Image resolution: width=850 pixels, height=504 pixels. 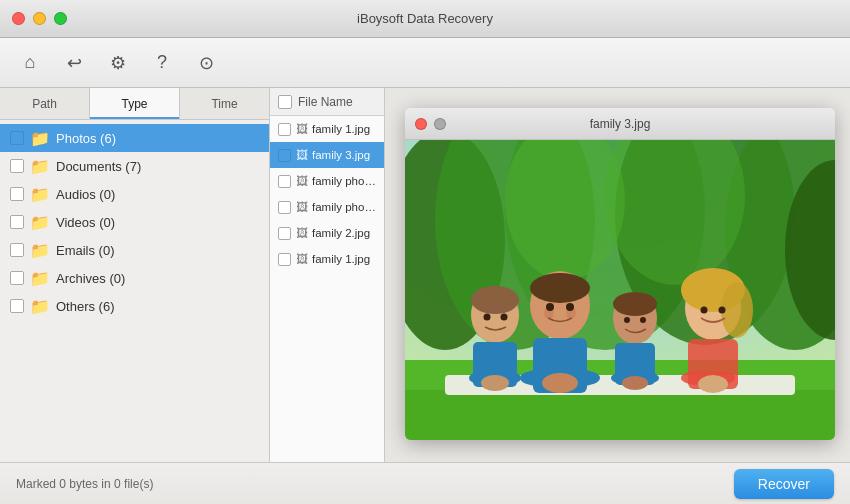 I want to click on tab-path: Path, so click(x=45, y=104).